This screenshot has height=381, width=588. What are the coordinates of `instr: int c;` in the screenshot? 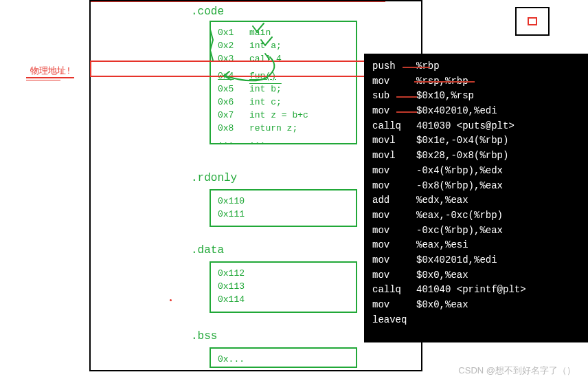 It's located at (265, 102).